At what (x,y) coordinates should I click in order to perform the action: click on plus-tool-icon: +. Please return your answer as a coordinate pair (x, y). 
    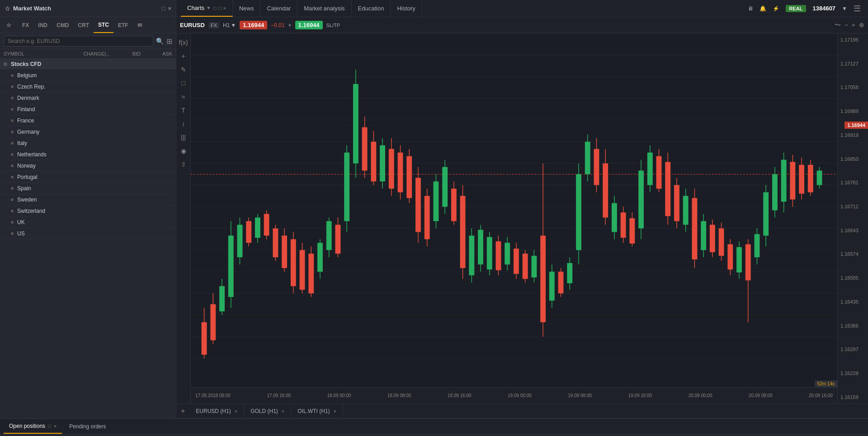
    Looking at the image, I should click on (184, 56).